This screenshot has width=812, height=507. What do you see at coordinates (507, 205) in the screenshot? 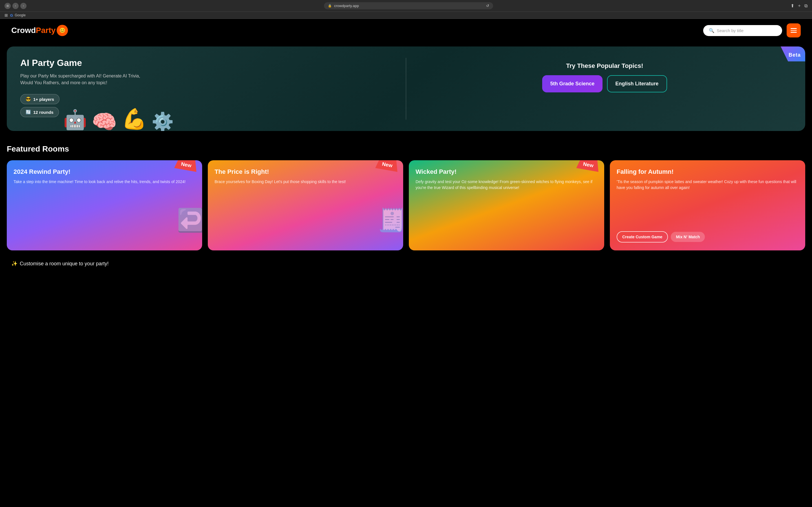
I see `room-card-3: New Wicked Party! Defy gravity and test …` at bounding box center [507, 205].